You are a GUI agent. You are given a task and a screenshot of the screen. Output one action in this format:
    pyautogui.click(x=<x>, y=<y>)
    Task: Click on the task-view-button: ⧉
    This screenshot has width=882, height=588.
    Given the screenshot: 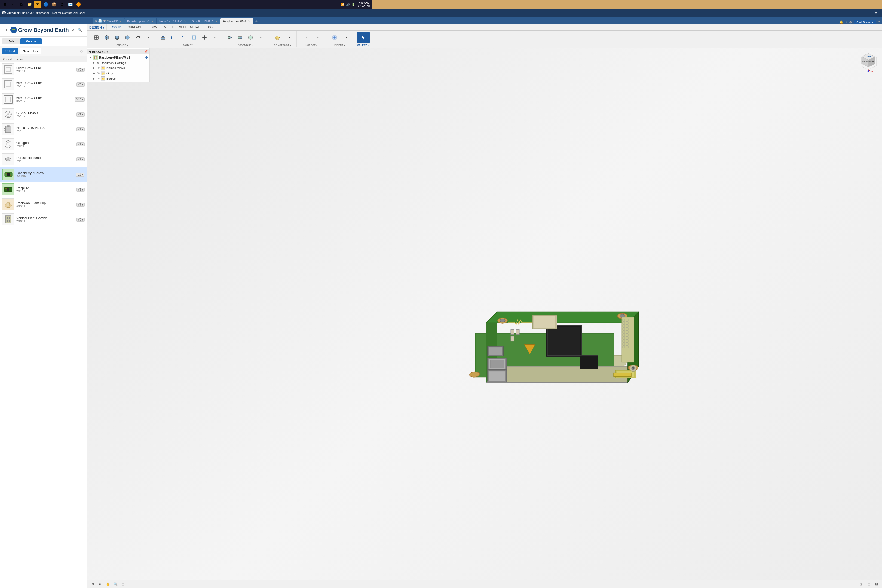 What is the action you would take?
    pyautogui.click(x=21, y=4)
    